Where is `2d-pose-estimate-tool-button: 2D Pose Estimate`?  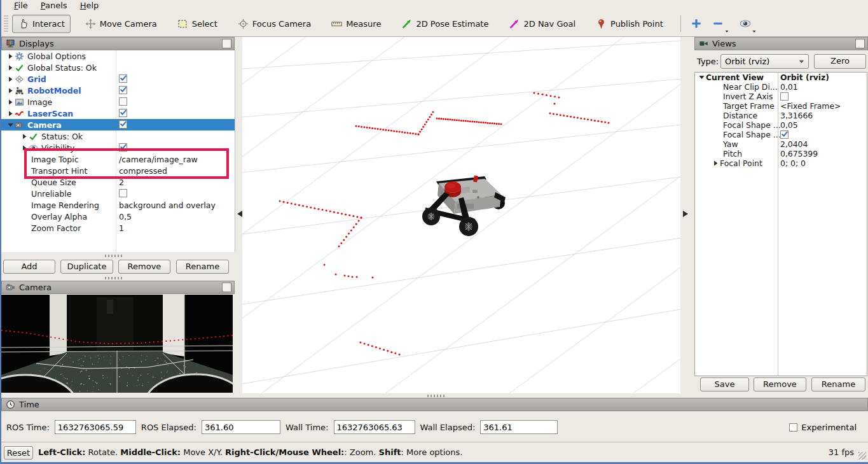 2d-pose-estimate-tool-button: 2D Pose Estimate is located at coordinates (445, 24).